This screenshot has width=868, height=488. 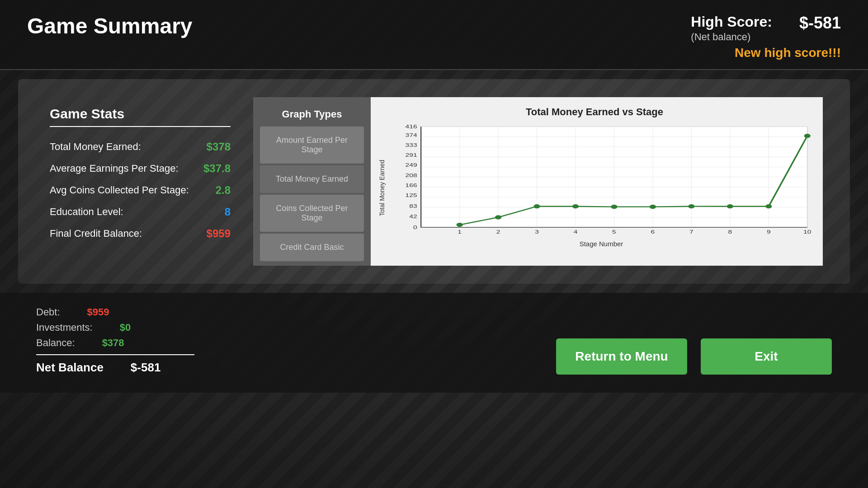 I want to click on svg-text: 291, so click(x=411, y=155).